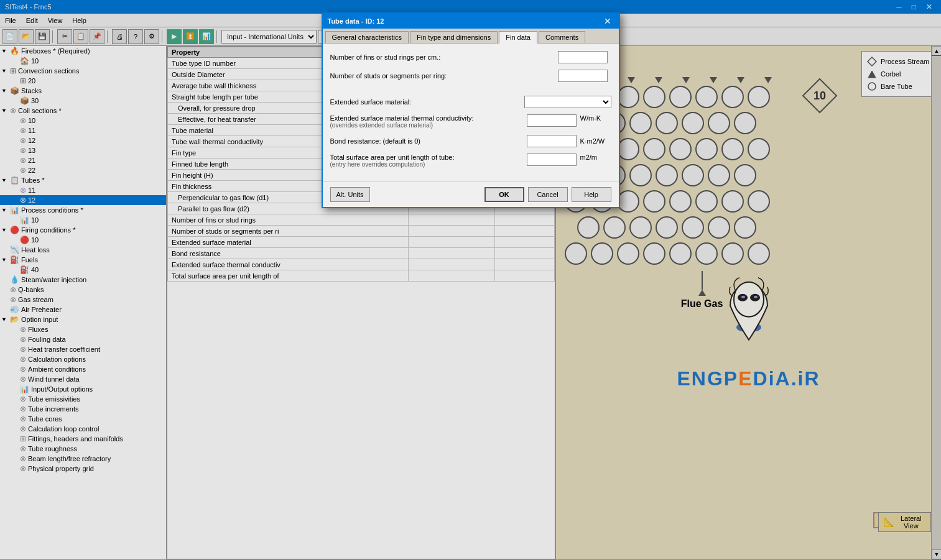 The width and height of the screenshot is (941, 560). I want to click on ext-thermal-cond-row: Extended surface material thermal conduc…, so click(443, 122).